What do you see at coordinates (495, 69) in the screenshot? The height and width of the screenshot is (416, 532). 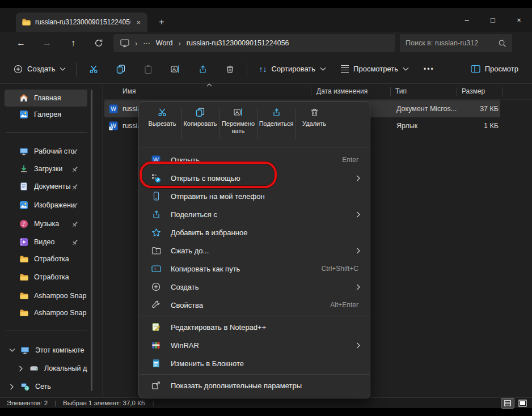 I see `preview-toggle-button: Просмотр` at bounding box center [495, 69].